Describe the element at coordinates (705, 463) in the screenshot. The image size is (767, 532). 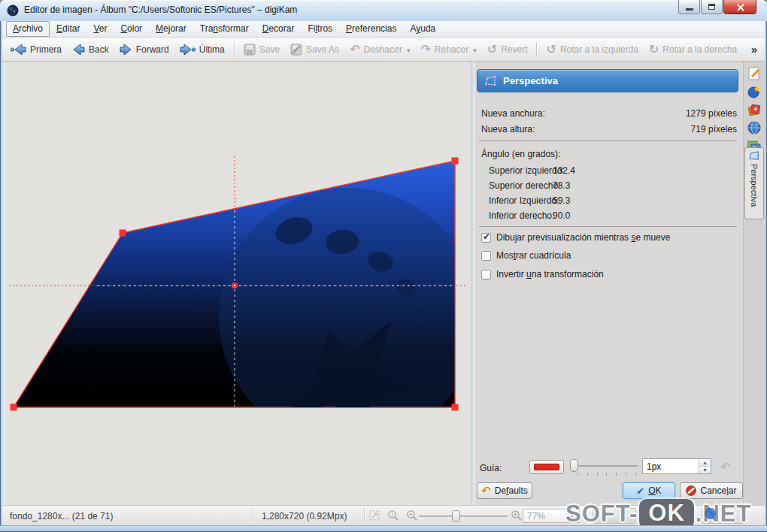
I see `spin-up-icon: ▲` at that location.